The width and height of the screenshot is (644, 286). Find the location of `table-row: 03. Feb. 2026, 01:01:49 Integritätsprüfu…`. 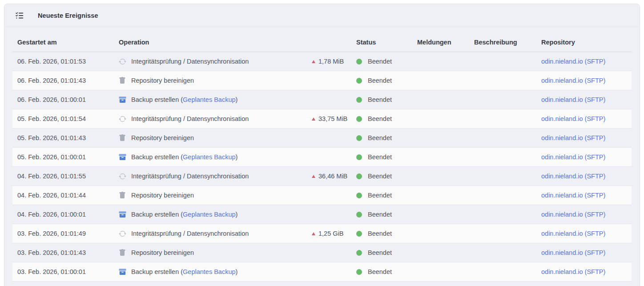

table-row: 03. Feb. 2026, 01:01:49 Integritätsprüfu… is located at coordinates (322, 234).